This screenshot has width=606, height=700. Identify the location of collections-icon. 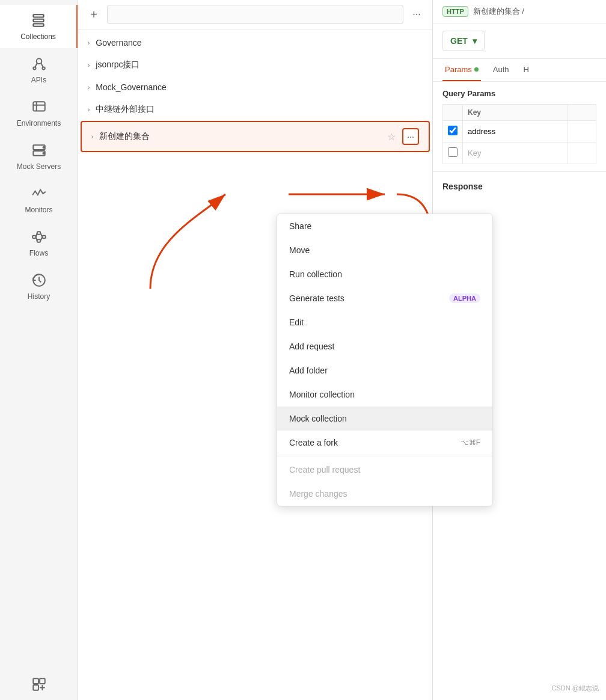
(38, 20).